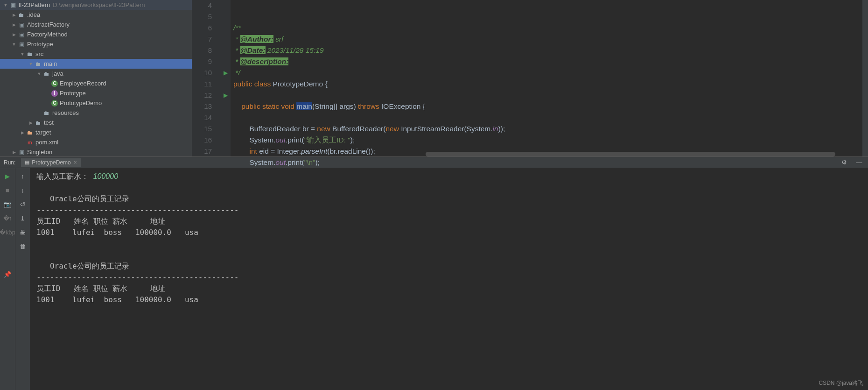 This screenshot has height=390, width=868. I want to click on line-gutter: 4567891011121314151617, so click(206, 78).